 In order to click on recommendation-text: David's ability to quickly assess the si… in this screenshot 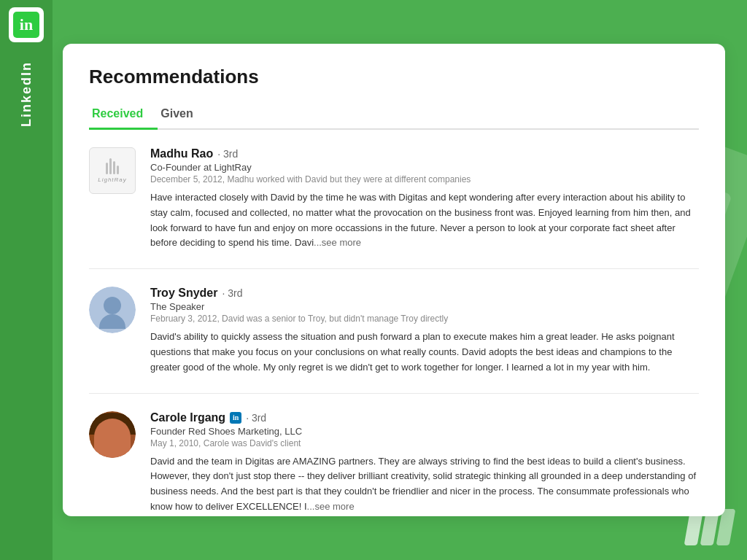, I will do `click(425, 352)`.